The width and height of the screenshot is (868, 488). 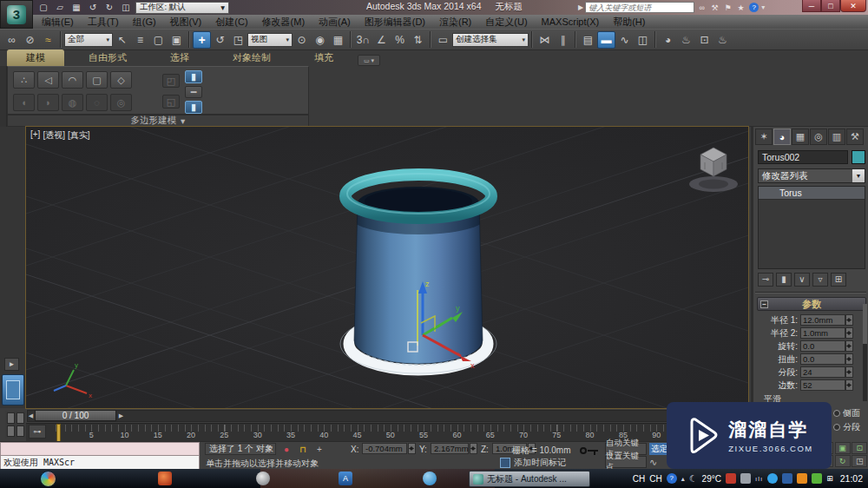 I want to click on maximize-icon, so click(x=831, y=6).